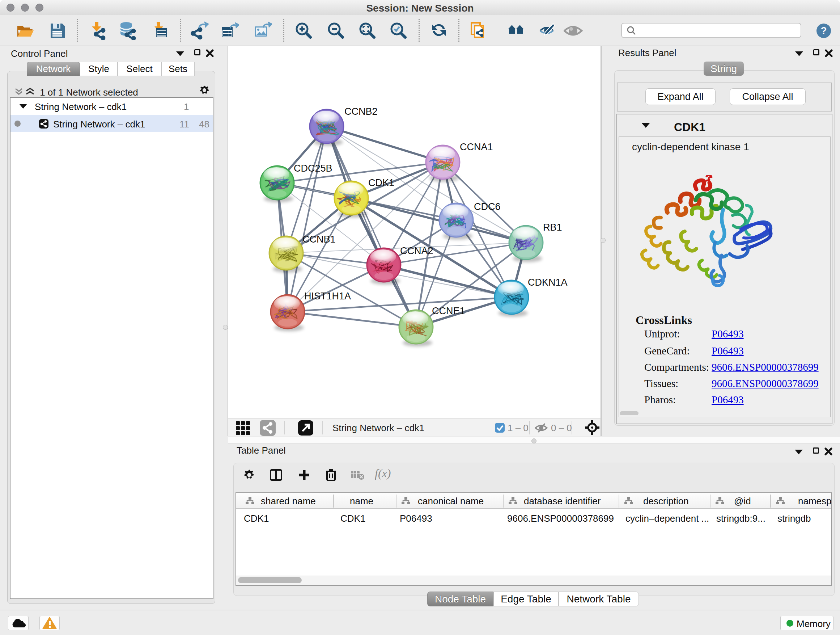  Describe the element at coordinates (327, 296) in the screenshot. I see `svg-text: HIST1H1A` at that location.